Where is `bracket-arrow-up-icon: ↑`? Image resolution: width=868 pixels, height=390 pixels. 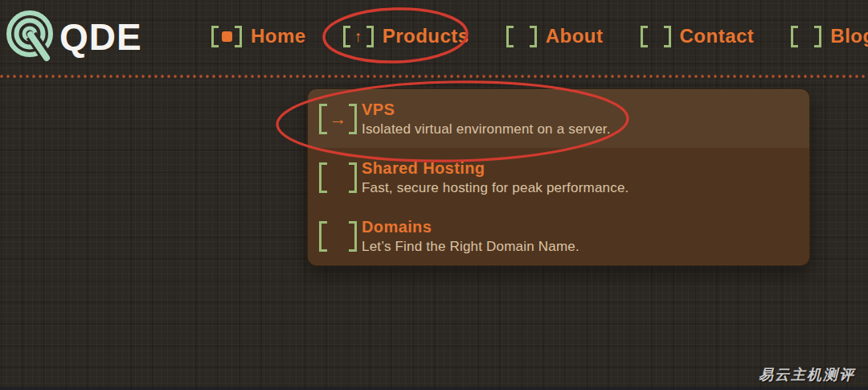
bracket-arrow-up-icon: ↑ is located at coordinates (358, 37).